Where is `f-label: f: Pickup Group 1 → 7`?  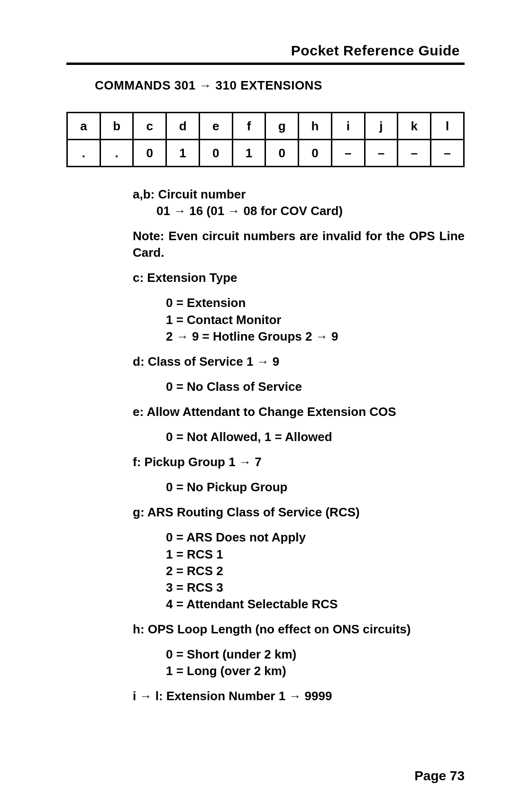
f-label: f: Pickup Group 1 → 7 is located at coordinates (299, 462).